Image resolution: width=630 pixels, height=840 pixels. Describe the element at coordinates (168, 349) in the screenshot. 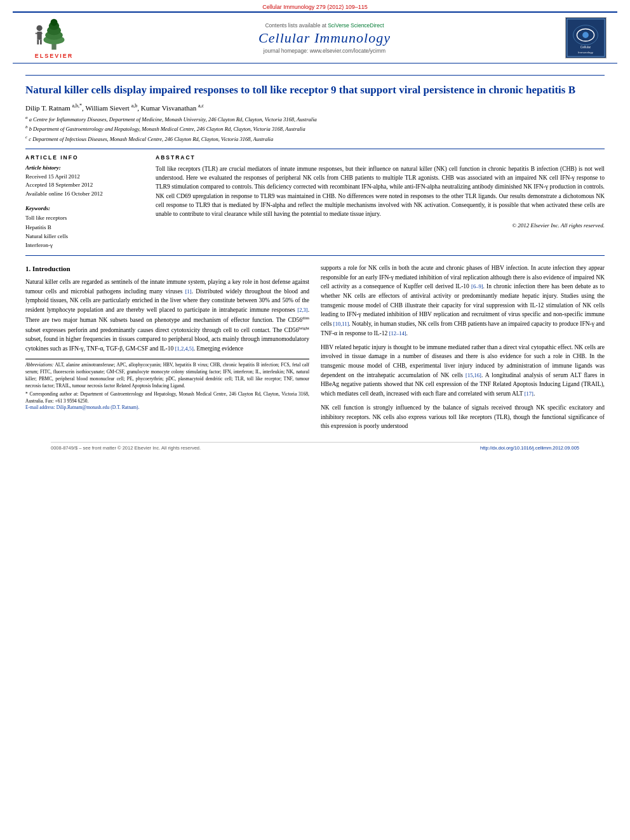

I see `body-col-left: 1. Introduction Natural killer cells are…` at that location.